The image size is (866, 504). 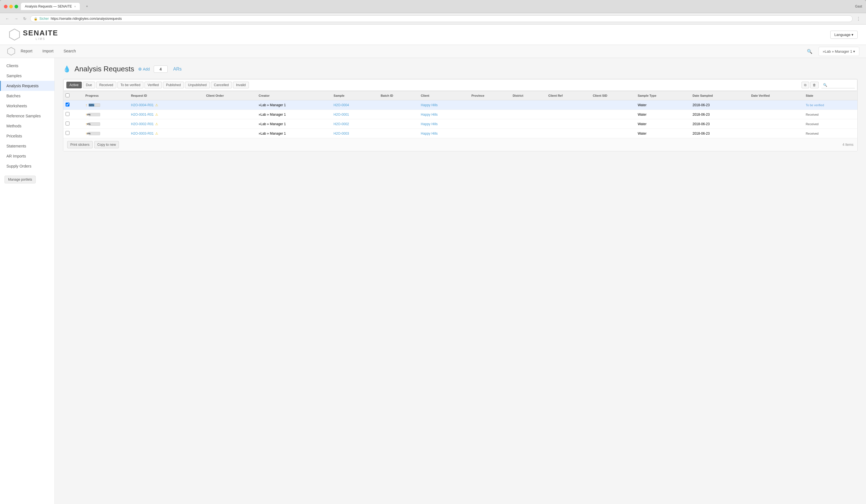 What do you see at coordinates (48, 51) in the screenshot?
I see `nav-item-import: Import` at bounding box center [48, 51].